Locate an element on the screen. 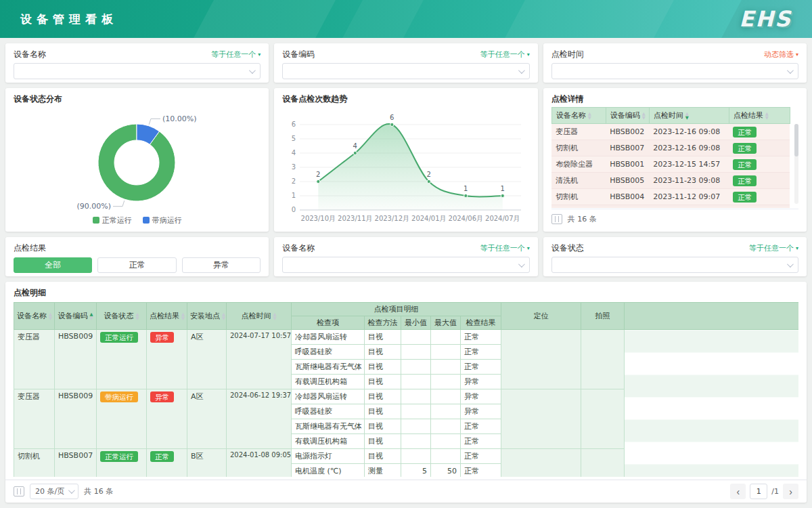  legend-item: 正常运行 is located at coordinates (112, 221).